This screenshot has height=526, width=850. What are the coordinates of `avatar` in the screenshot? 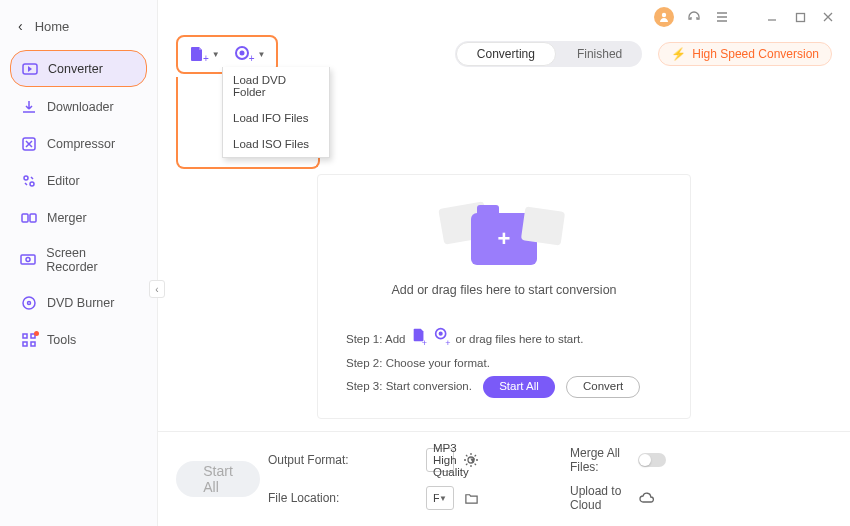 It's located at (664, 17).